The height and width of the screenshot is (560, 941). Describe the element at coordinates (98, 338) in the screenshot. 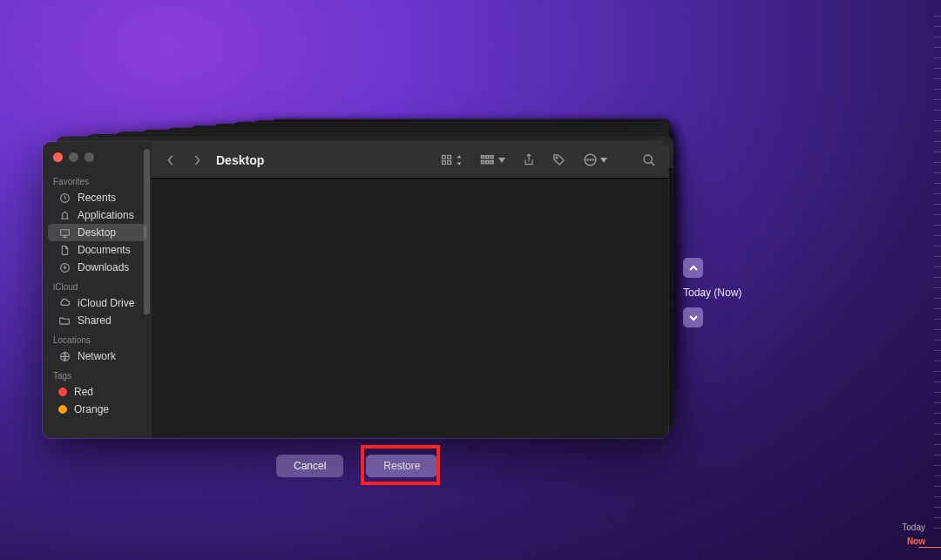

I see `locations-heading: Locations` at that location.